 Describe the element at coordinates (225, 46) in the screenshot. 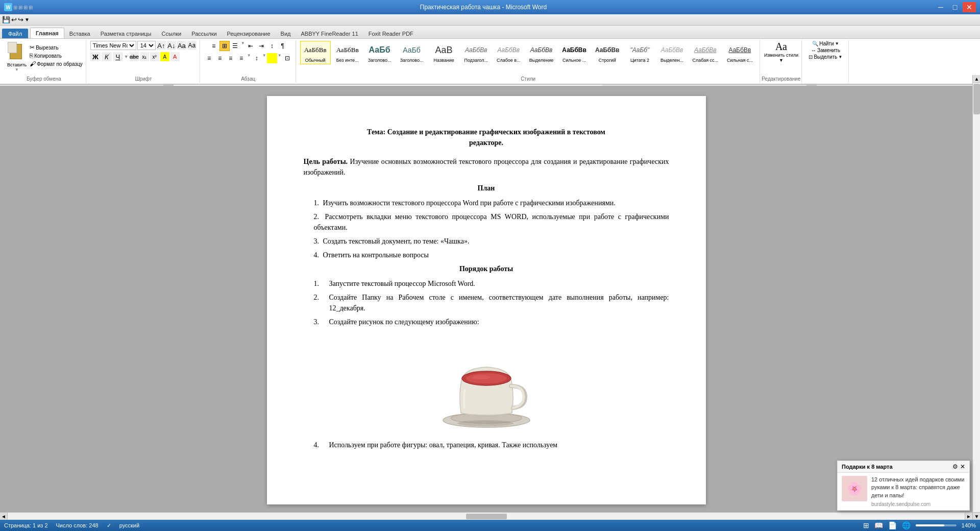

I see `numbering-button: ⊞` at that location.